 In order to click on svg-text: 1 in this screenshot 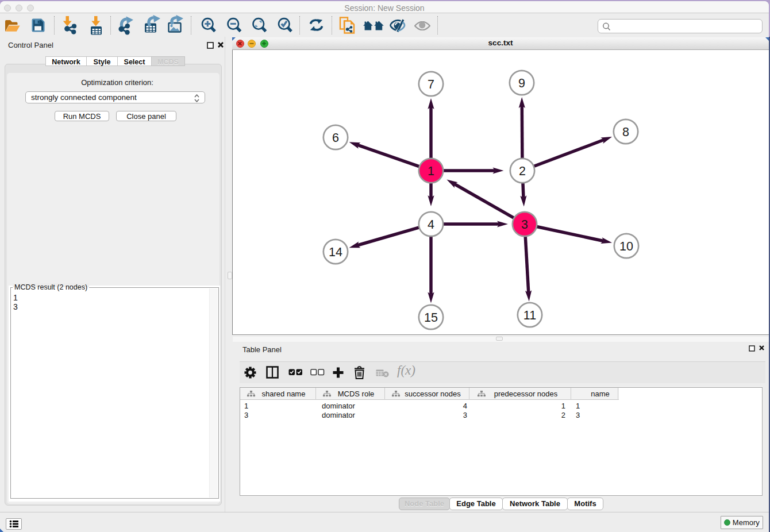, I will do `click(431, 171)`.